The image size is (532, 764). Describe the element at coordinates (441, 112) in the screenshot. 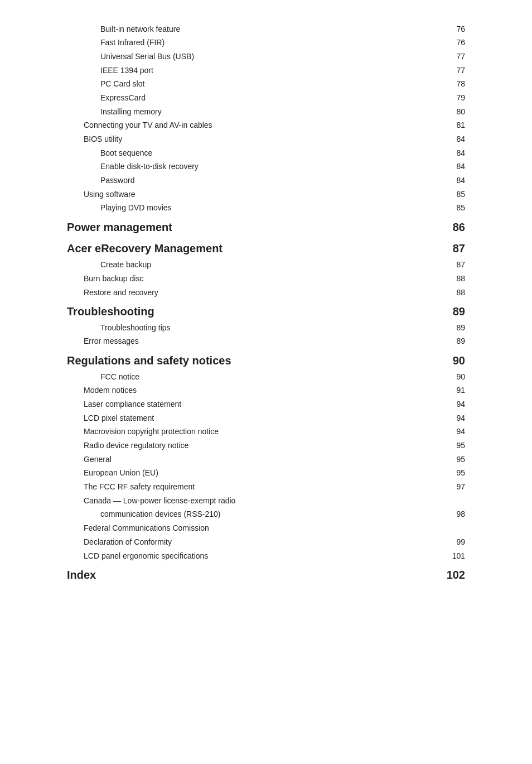

I see `toc-page: 80` at that location.